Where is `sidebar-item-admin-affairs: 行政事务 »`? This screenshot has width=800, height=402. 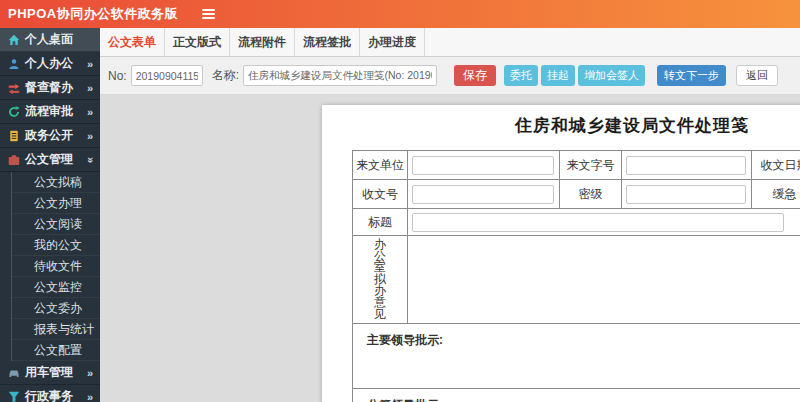
sidebar-item-admin-affairs: 行政事务 » is located at coordinates (50, 394).